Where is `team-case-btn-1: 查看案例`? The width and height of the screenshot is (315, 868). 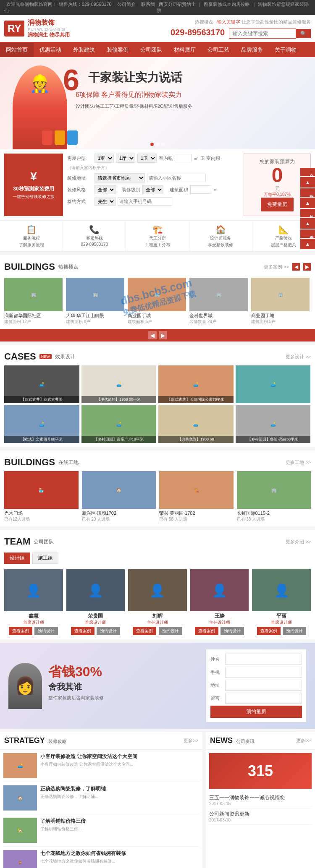 team-case-btn-1: 查看案例 is located at coordinates (21, 631).